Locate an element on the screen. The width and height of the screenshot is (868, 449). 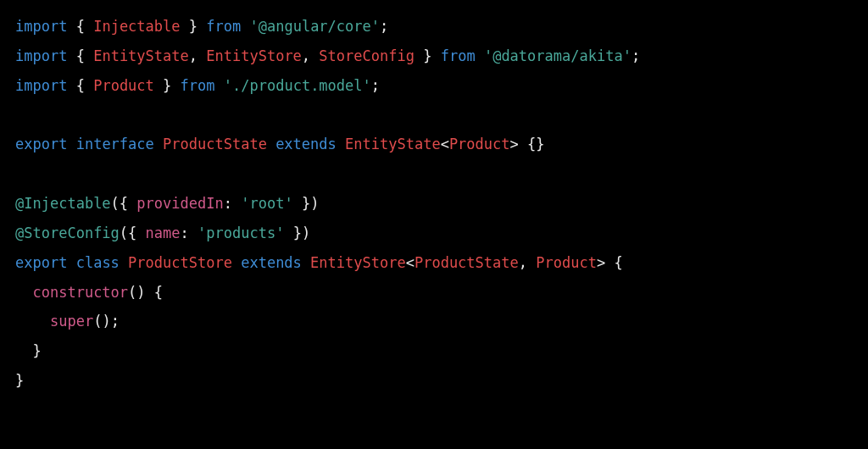
string-root: 'root' is located at coordinates (266, 203).